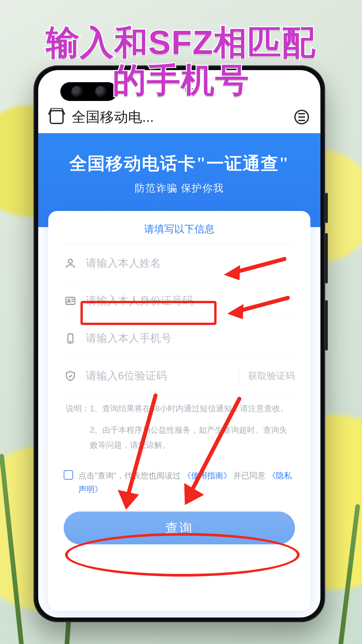 This screenshot has width=362, height=644. I want to click on home-icon, so click(57, 117).